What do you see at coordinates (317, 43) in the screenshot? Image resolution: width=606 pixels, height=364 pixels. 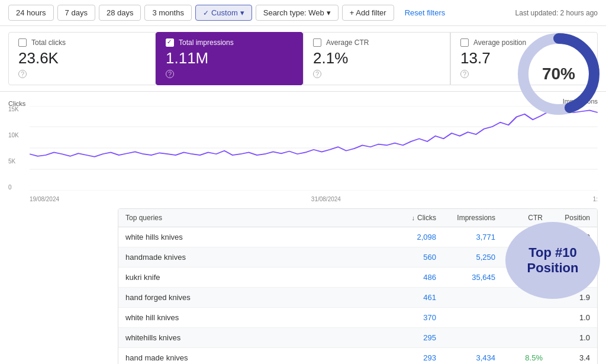 I see `ctr-checkbox` at bounding box center [317, 43].